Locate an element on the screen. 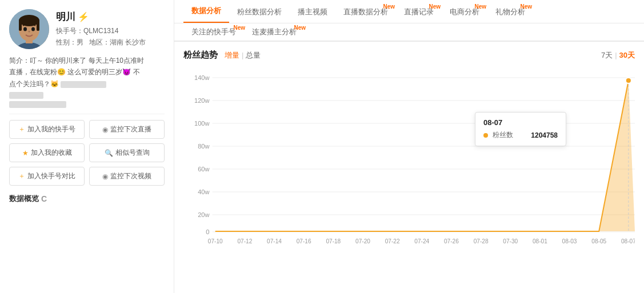 Image resolution: width=644 pixels, height=293 pixels. refresh-icon: C is located at coordinates (44, 199).